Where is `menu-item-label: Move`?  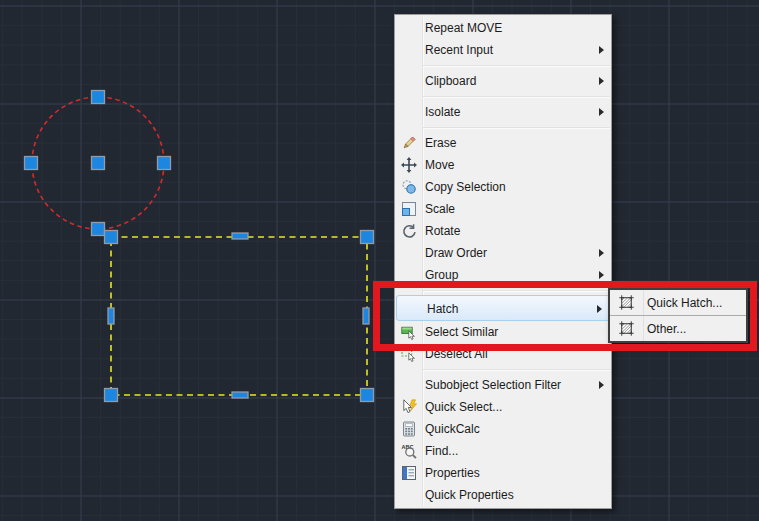
menu-item-label: Move is located at coordinates (440, 165).